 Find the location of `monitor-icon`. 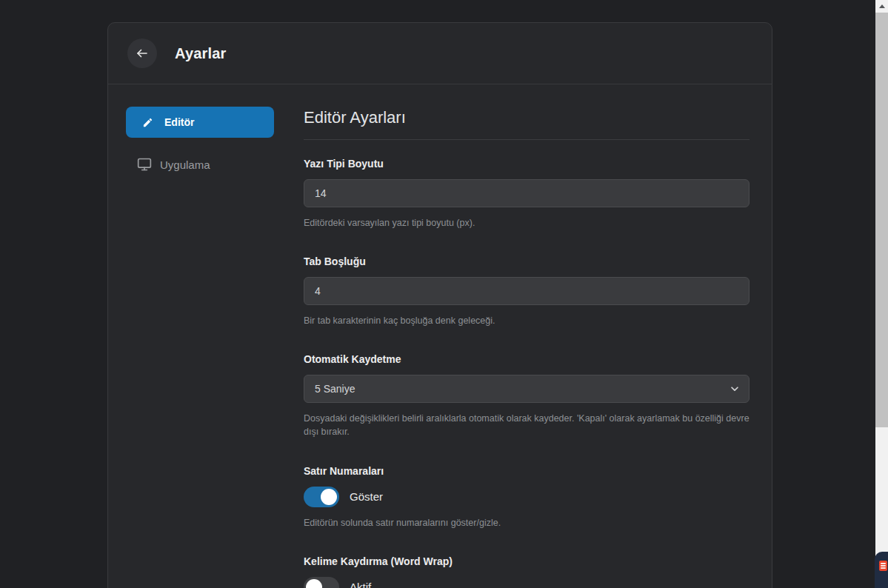

monitor-icon is located at coordinates (144, 164).